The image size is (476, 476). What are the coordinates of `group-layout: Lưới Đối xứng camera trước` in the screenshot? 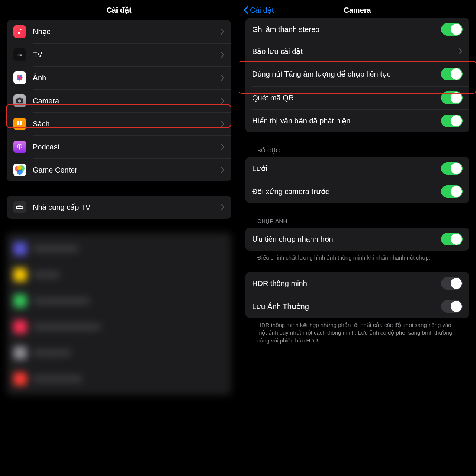 It's located at (357, 180).